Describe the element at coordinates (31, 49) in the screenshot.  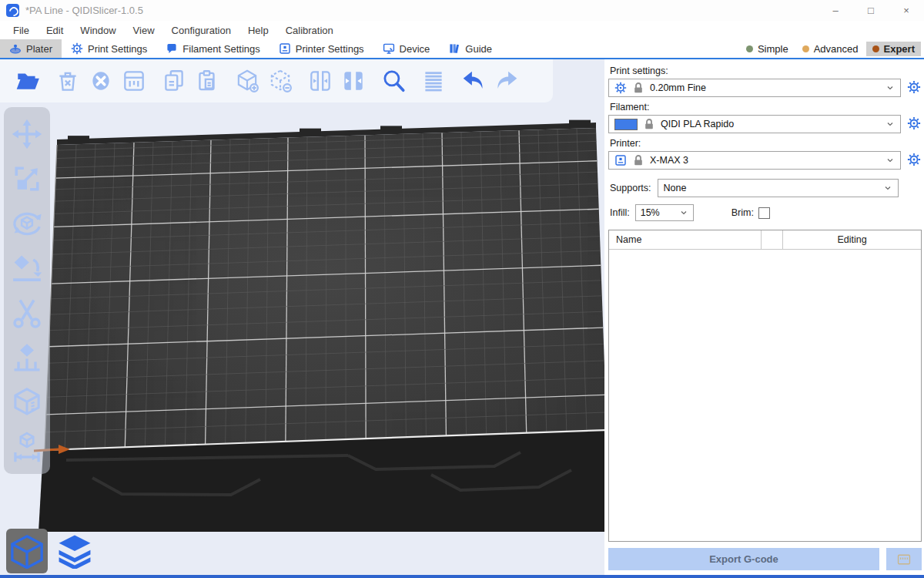
I see `tab-plater: Plater` at that location.